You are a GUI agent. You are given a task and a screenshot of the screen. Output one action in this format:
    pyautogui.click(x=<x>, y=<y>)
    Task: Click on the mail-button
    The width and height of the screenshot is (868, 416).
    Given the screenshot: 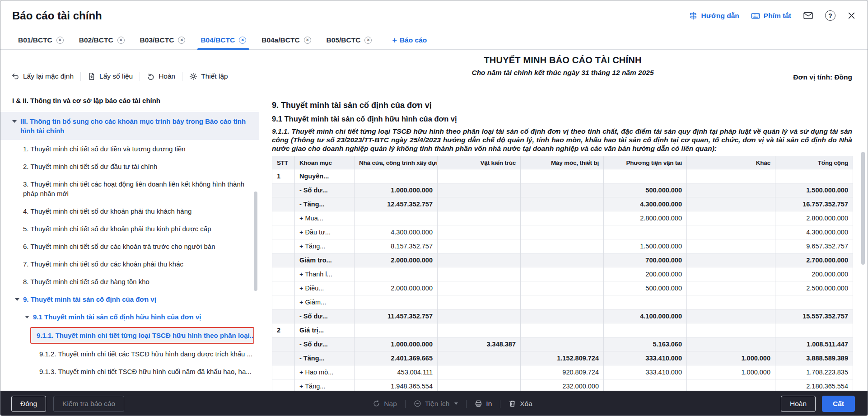 What is the action you would take?
    pyautogui.click(x=808, y=15)
    